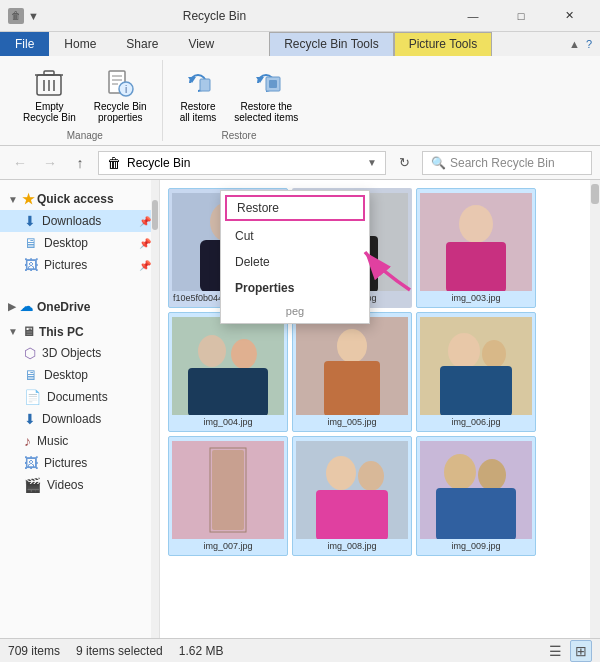 The height and width of the screenshot is (662, 600). I want to click on sidebar-item-desktop-pc: 🖥 Desktop, so click(80, 375).